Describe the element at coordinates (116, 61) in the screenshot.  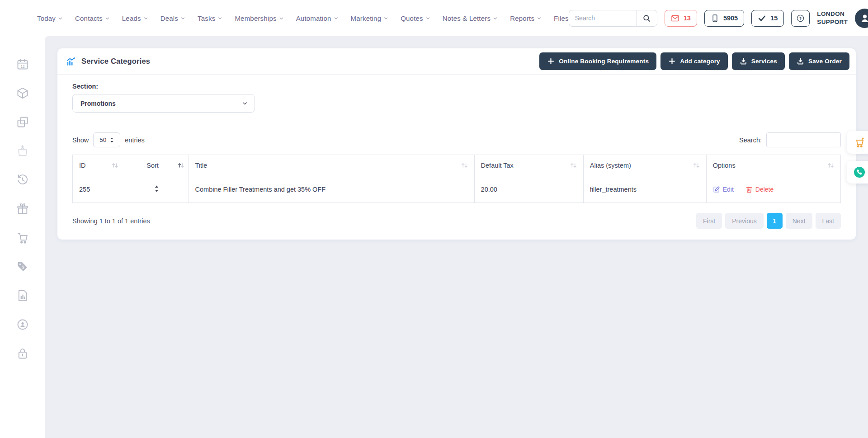
I see `page-title: Service Categories` at that location.